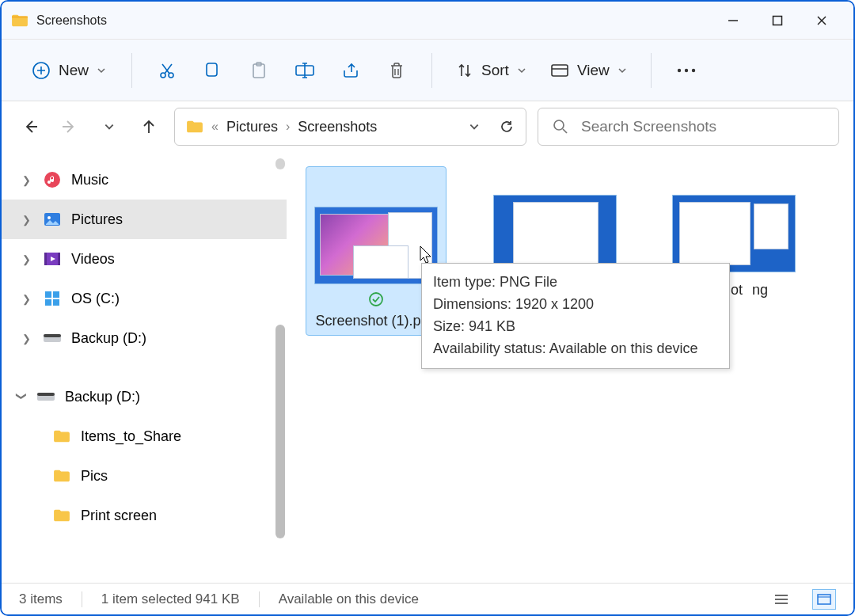 The height and width of the screenshot is (616, 855). What do you see at coordinates (144, 476) in the screenshot?
I see `sidebar-item-pics: Pics` at bounding box center [144, 476].